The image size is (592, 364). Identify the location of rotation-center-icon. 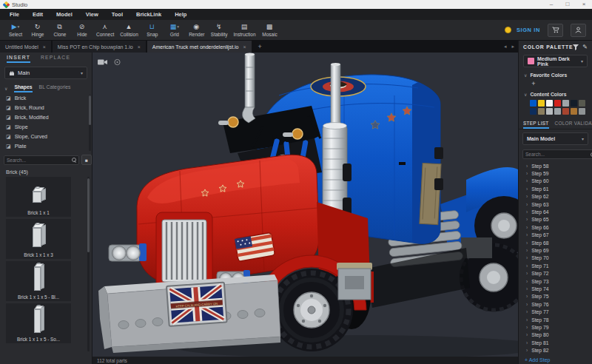
(117, 62).